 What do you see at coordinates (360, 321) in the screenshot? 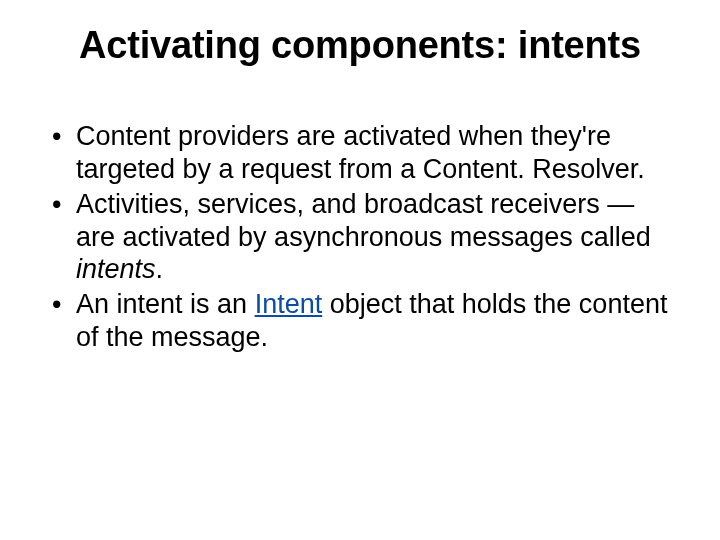
I see `list-item: An intent is an Intent object that holds…` at bounding box center [360, 321].